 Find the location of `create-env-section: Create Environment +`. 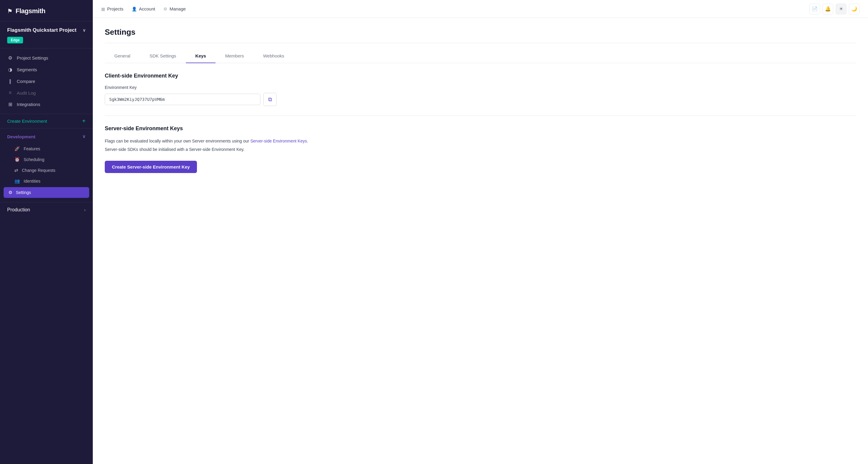

create-env-section: Create Environment + is located at coordinates (46, 121).